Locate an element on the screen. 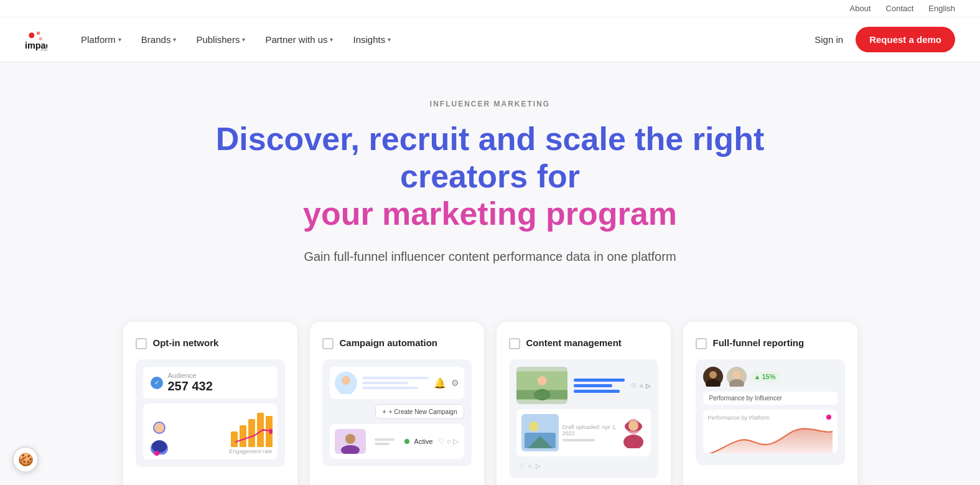 The height and width of the screenshot is (485, 980). notification-icon: 🔔 is located at coordinates (440, 384).